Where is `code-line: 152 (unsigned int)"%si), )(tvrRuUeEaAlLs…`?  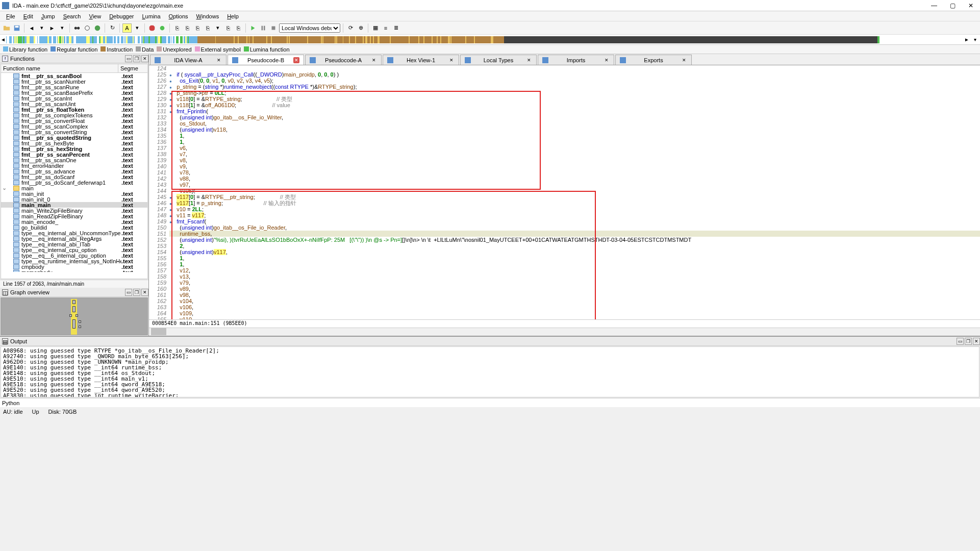 code-line: 152 (unsigned int)"%si), )(tvrRuUeEaAlLs… is located at coordinates (564, 240).